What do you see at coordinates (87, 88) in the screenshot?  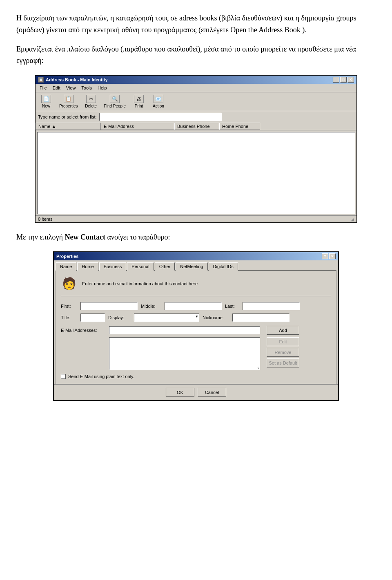 I see `menu-tools: Tools` at bounding box center [87, 88].